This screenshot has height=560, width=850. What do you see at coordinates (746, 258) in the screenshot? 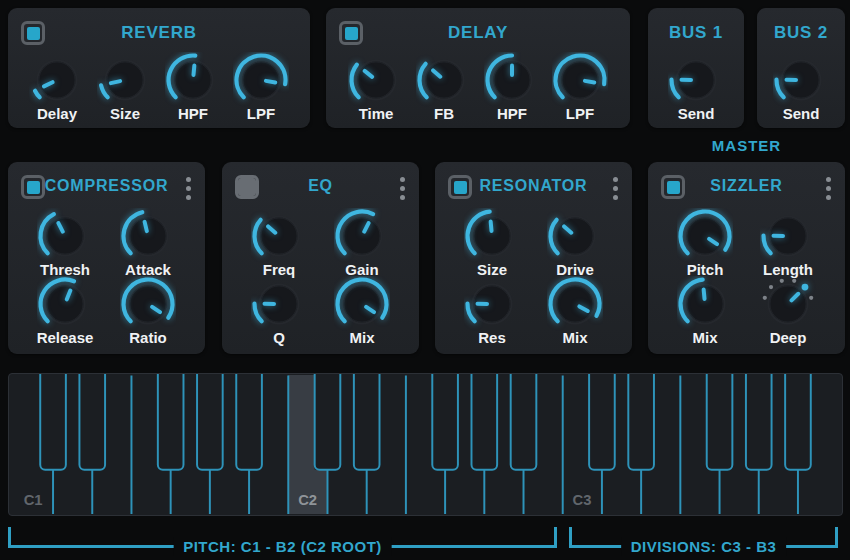
I see `sizzler-panel: SIZZLER Pitch Length` at bounding box center [746, 258].